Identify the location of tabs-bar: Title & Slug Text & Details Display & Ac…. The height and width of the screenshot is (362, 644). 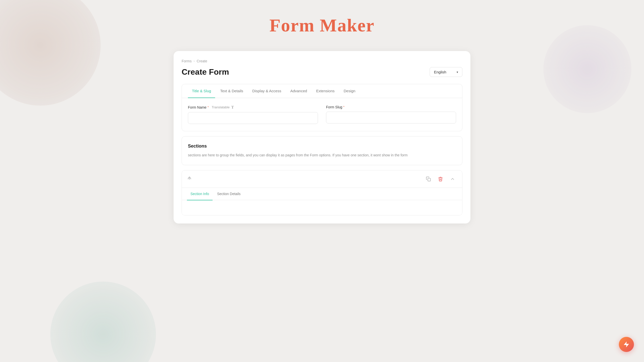
(322, 91).